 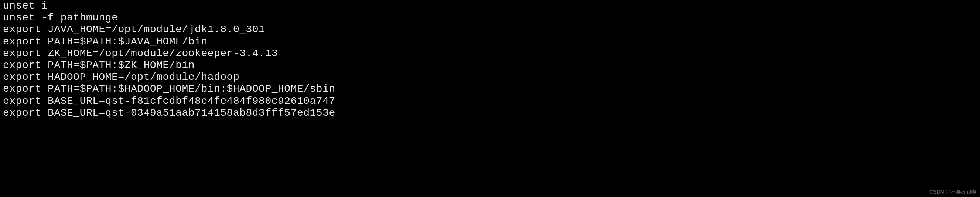 I want to click on watermark-text: CSDN @不要em0啦, so click(x=953, y=192).